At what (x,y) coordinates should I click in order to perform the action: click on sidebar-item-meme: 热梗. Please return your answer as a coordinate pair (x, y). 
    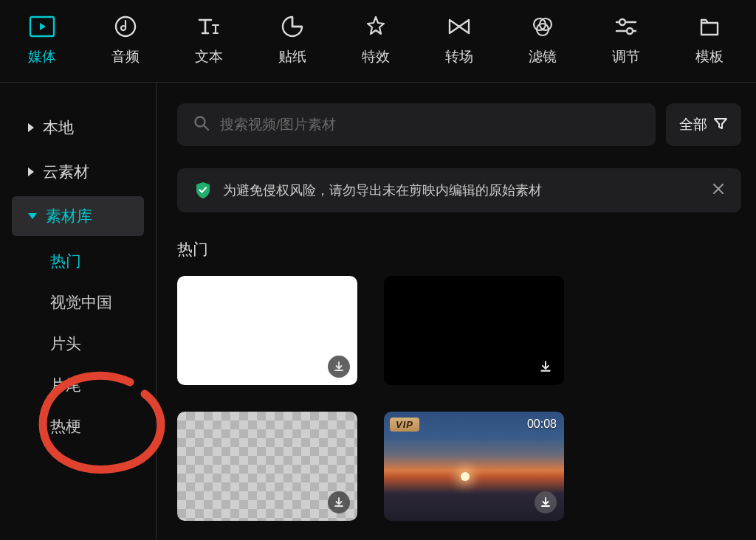
    Looking at the image, I should click on (78, 426).